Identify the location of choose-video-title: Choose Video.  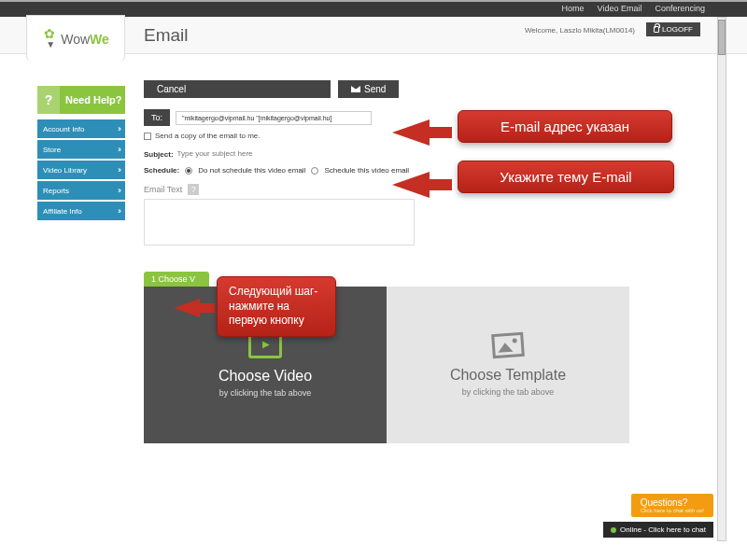
(265, 376).